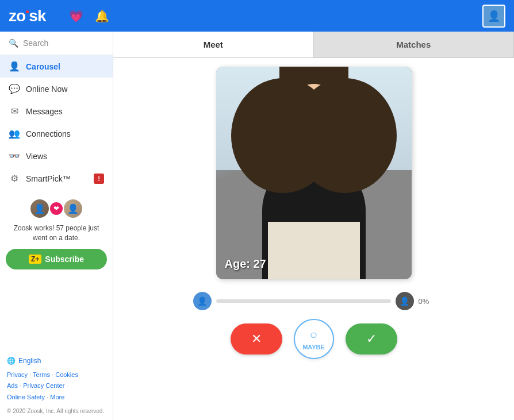 This screenshot has width=514, height=420. I want to click on language-selector: 🌐 English, so click(56, 361).